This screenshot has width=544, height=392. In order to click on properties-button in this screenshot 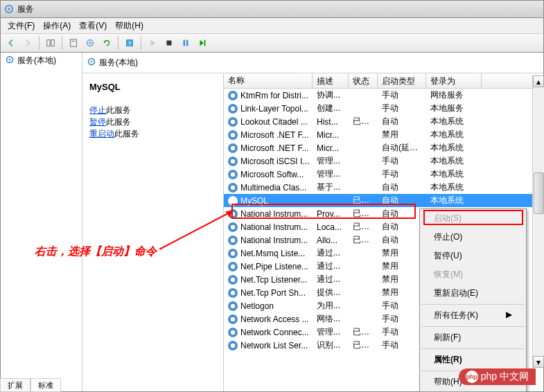, I will do `click(73, 43)`.